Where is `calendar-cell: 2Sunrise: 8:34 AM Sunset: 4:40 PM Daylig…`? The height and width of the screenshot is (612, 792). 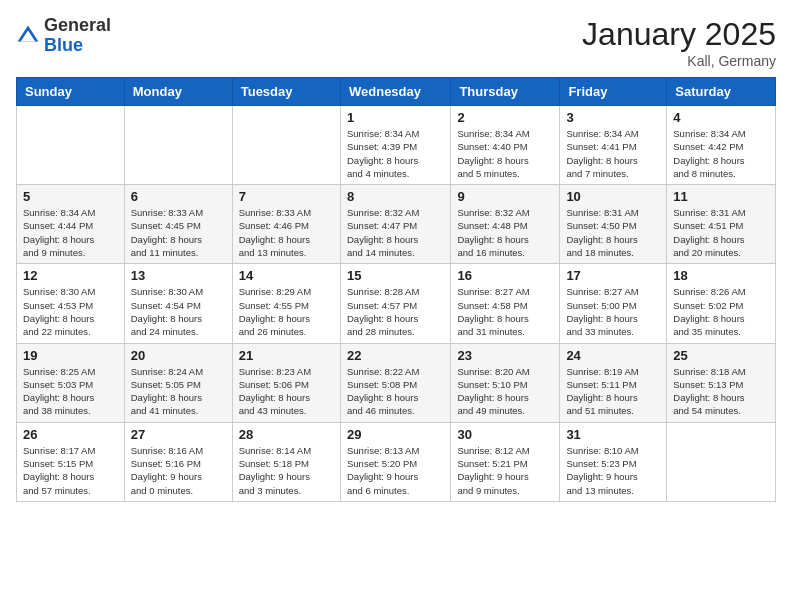 calendar-cell: 2Sunrise: 8:34 AM Sunset: 4:40 PM Daylig… is located at coordinates (506, 146).